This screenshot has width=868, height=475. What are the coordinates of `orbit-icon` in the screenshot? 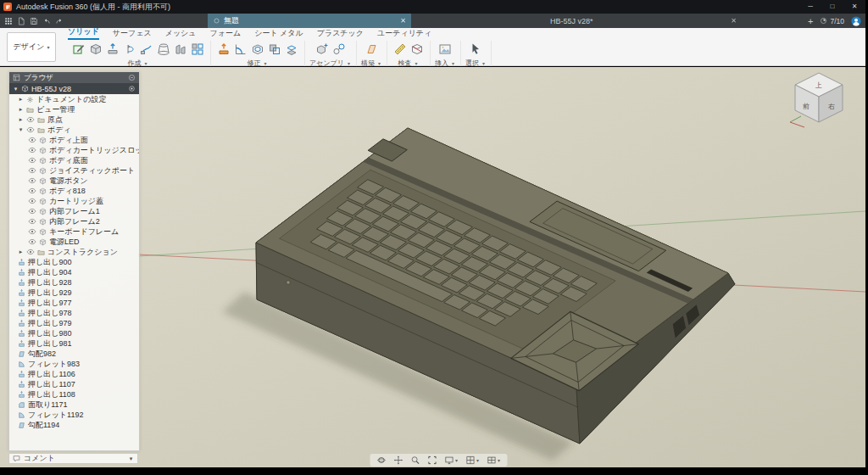 It's located at (381, 460).